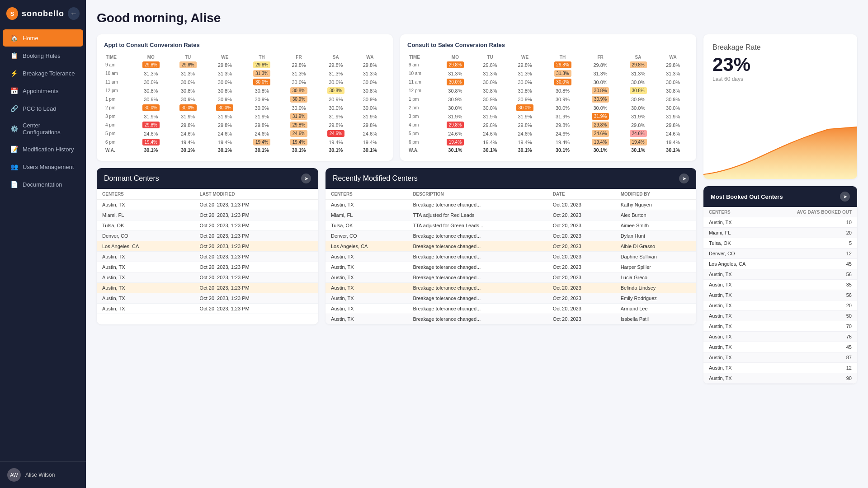 This screenshot has height=488, width=868. What do you see at coordinates (299, 90) in the screenshot?
I see `cell-fr: 30.8%` at bounding box center [299, 90].